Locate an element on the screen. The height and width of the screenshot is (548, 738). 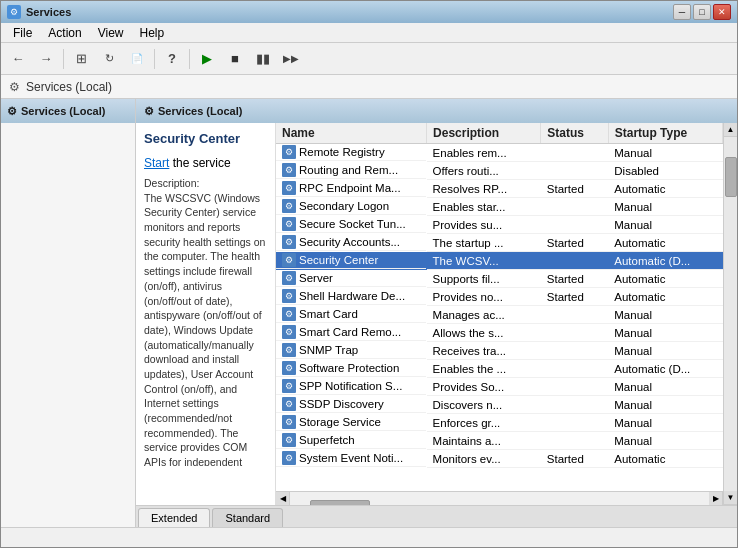
table-row: ⚙Shell Hardware De...Provides no...Start… is located at coordinates (500, 297).